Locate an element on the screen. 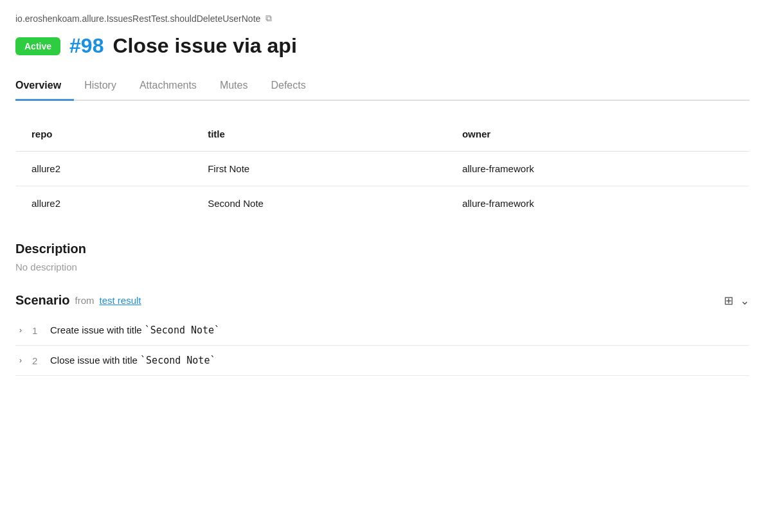 The image size is (765, 532). scenario-label: Scenario is located at coordinates (42, 301).